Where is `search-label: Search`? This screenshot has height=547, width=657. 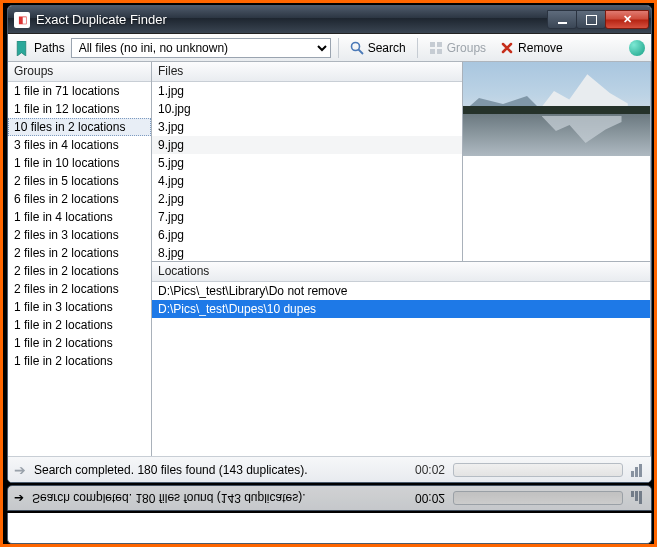
search-label: Search is located at coordinates (387, 48).